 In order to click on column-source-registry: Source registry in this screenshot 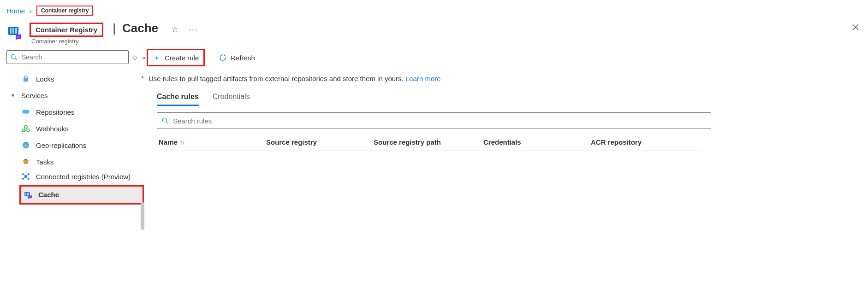, I will do `click(318, 142)`.